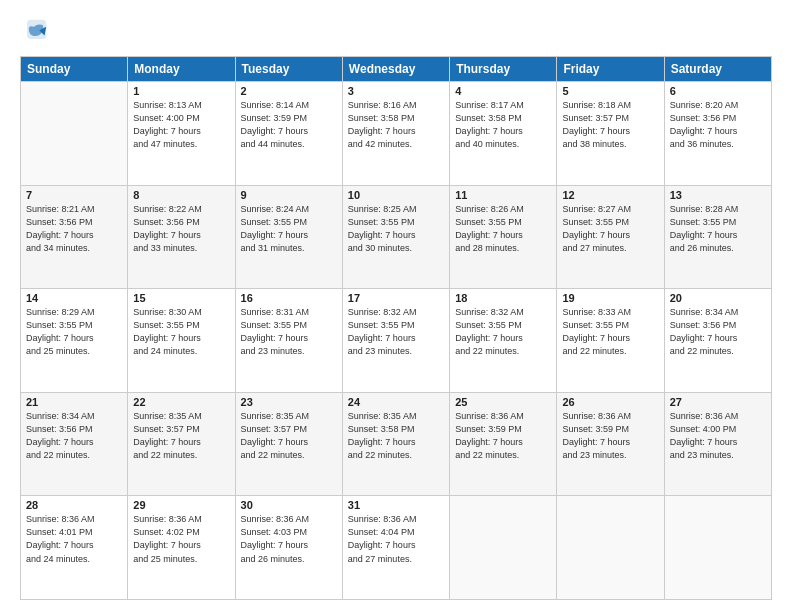  I want to click on calendar-cell: 24Sunrise: 8:35 AMSunset: 3:58 PMDayligh…, so click(396, 444).